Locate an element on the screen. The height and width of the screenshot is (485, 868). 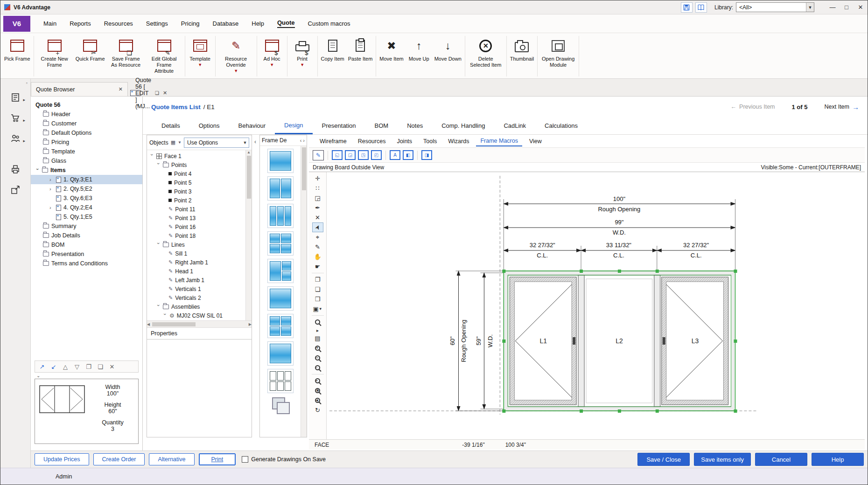
tree-point: ✎Point 16 is located at coordinates (196, 227).